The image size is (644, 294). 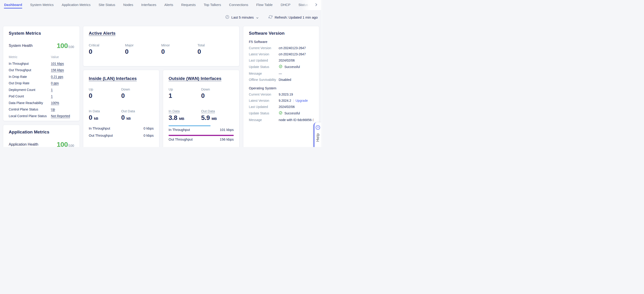 I want to click on metric-value-link: Up, so click(x=62, y=109).